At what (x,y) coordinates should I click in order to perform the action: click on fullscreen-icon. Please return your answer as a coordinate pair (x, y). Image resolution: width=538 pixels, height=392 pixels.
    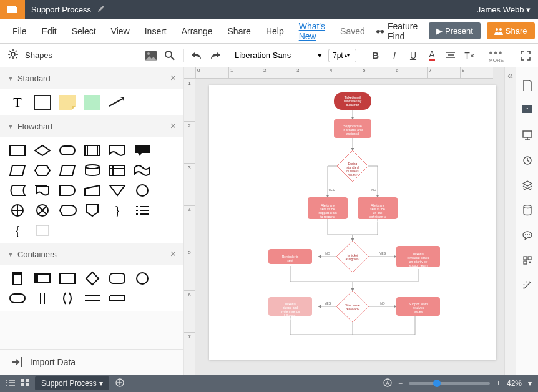
    Looking at the image, I should click on (526, 56).